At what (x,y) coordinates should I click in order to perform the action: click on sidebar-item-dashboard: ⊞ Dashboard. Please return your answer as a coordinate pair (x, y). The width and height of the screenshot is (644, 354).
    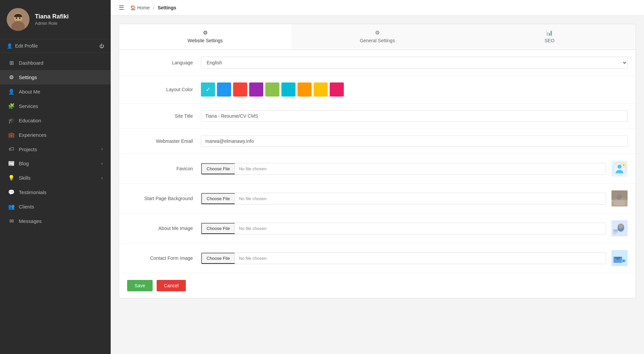
    Looking at the image, I should click on (55, 63).